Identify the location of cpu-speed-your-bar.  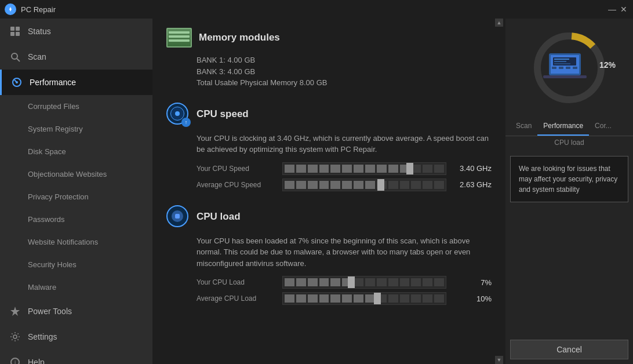
(364, 169).